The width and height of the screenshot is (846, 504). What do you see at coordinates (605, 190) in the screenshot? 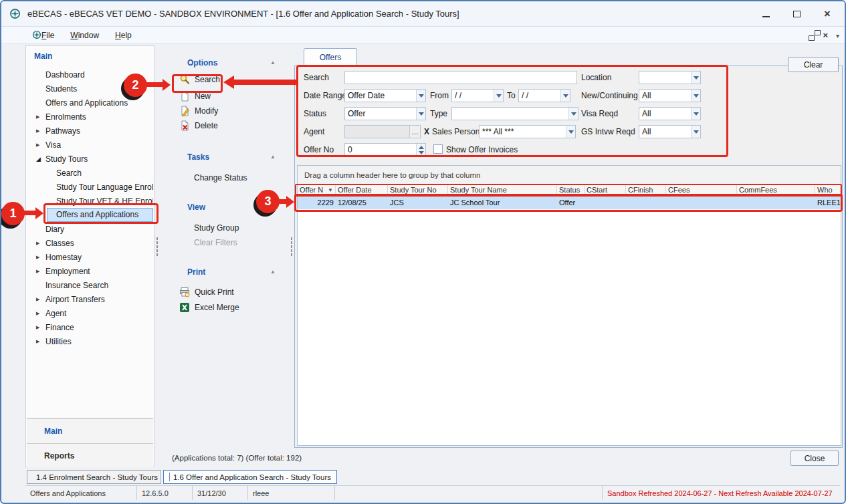
I see `column-header-cstart: CStart` at bounding box center [605, 190].